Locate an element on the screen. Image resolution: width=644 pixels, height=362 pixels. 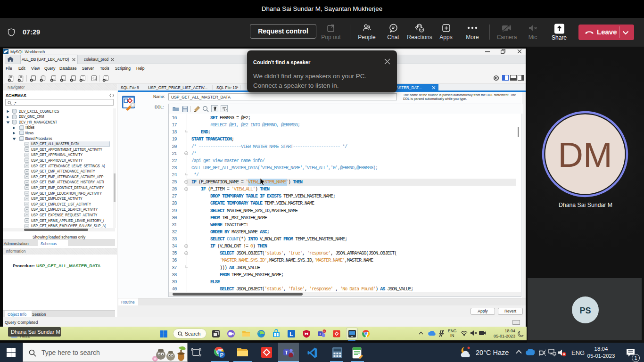
svg-text: DM is located at coordinates (585, 155).